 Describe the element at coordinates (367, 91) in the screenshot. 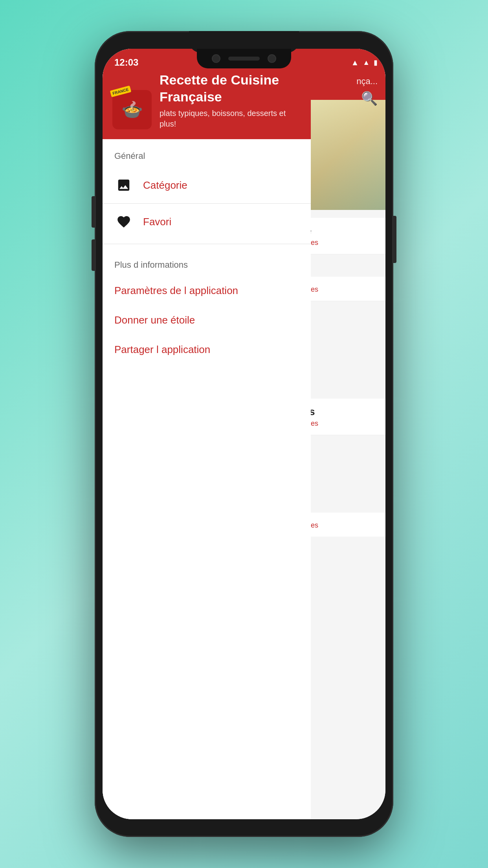

I see `header-actions-right: nça... 🔍` at that location.